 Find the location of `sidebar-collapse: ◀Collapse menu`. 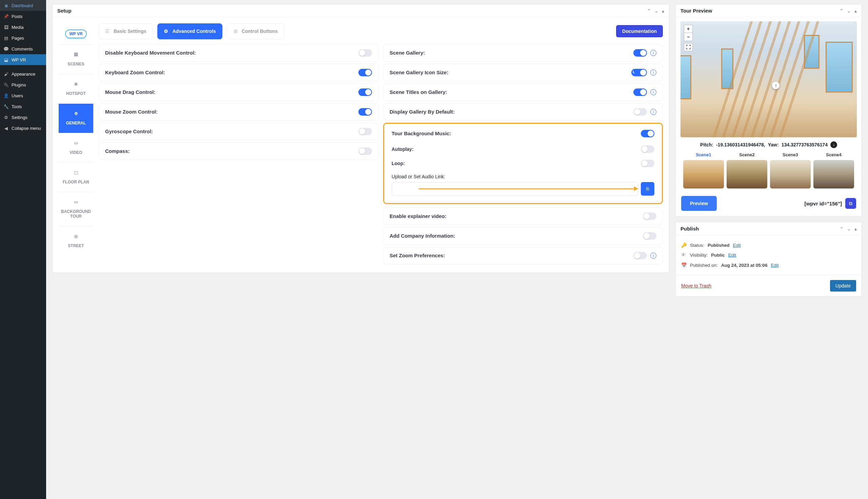

sidebar-collapse: ◀Collapse menu is located at coordinates (23, 128).